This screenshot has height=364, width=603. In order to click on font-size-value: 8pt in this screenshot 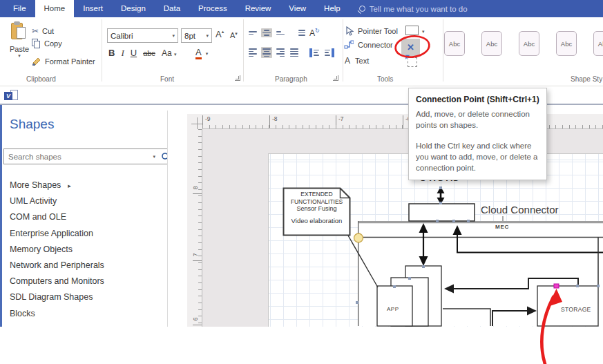, I will do `click(190, 36)`.